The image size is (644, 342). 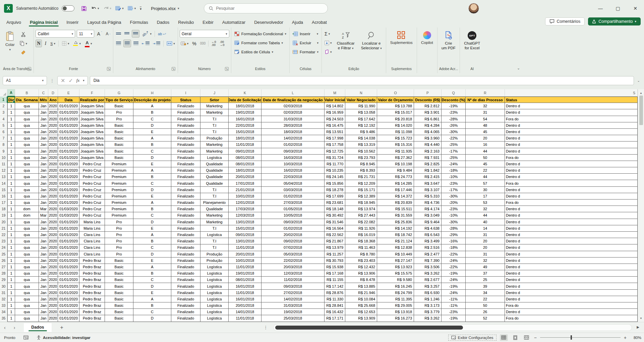 I want to click on cell-Q7: -22%, so click(x=454, y=138).